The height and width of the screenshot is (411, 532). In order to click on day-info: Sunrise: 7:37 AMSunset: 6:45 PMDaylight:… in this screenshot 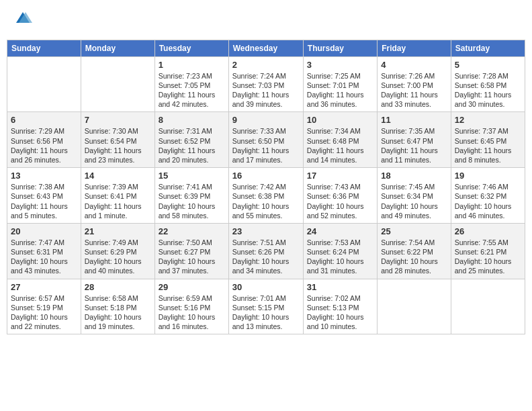, I will do `click(488, 145)`.